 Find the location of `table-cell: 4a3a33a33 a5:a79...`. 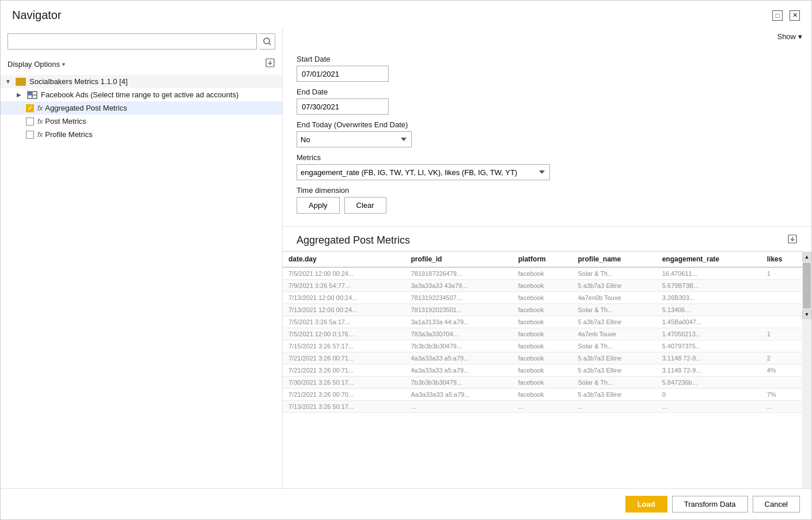

table-cell: 4a3a33a33 a5:a79... is located at coordinates (458, 371).